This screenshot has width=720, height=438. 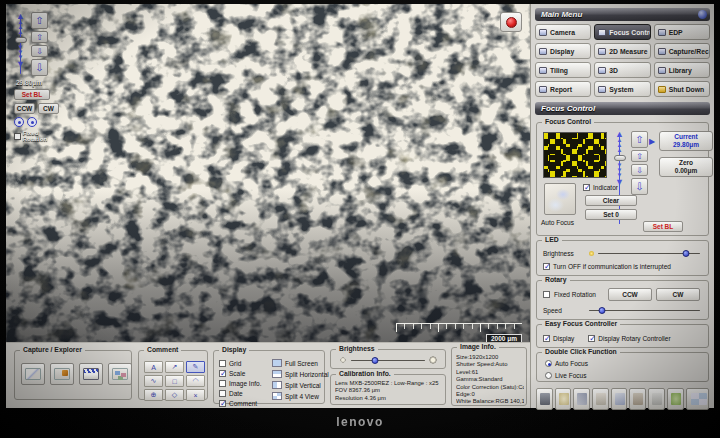 I want to click on menu-edp-button: EDP, so click(x=682, y=32).